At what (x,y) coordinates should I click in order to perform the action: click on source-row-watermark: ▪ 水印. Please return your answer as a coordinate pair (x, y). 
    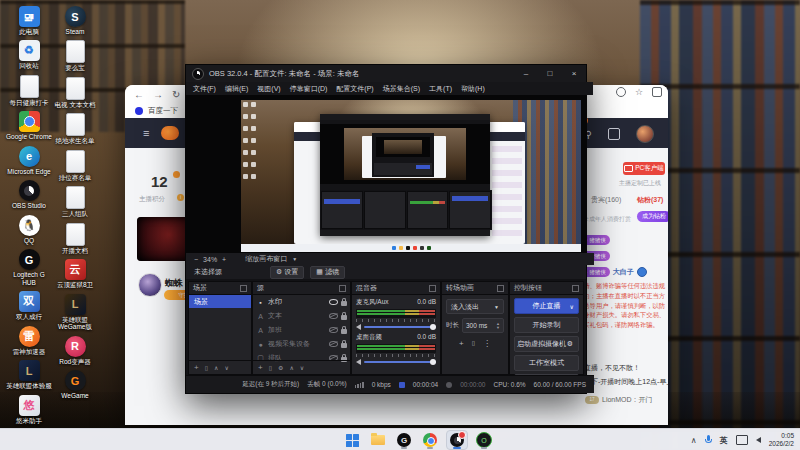
    Looking at the image, I should click on (302, 302).